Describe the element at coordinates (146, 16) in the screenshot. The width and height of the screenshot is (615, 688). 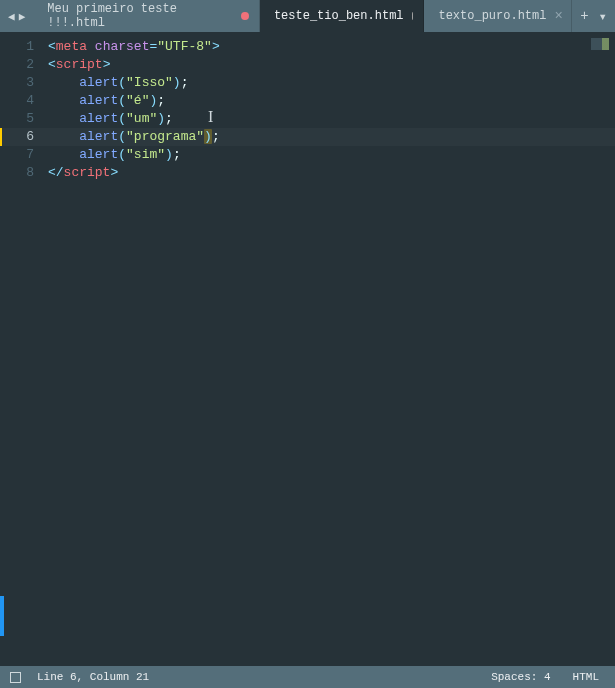
I see `file-tab: Meu primeiro teste !!!.html` at that location.